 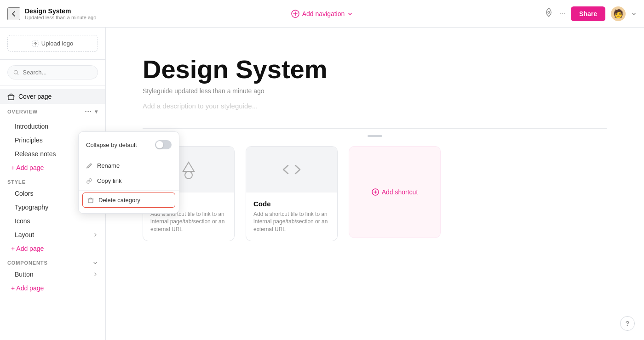 What do you see at coordinates (95, 274) in the screenshot?
I see `button-arrow-icon` at bounding box center [95, 274].